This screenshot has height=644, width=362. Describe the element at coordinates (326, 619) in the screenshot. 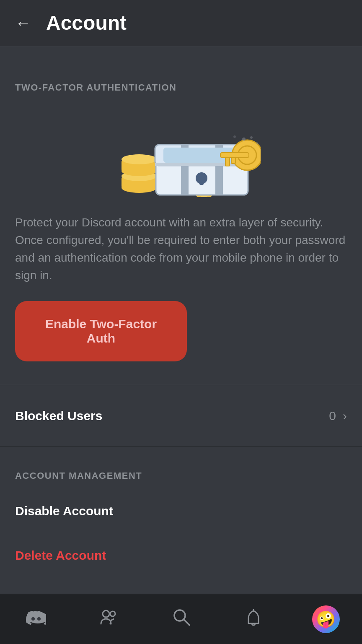

I see `avatar-emoji: 🤪` at that location.